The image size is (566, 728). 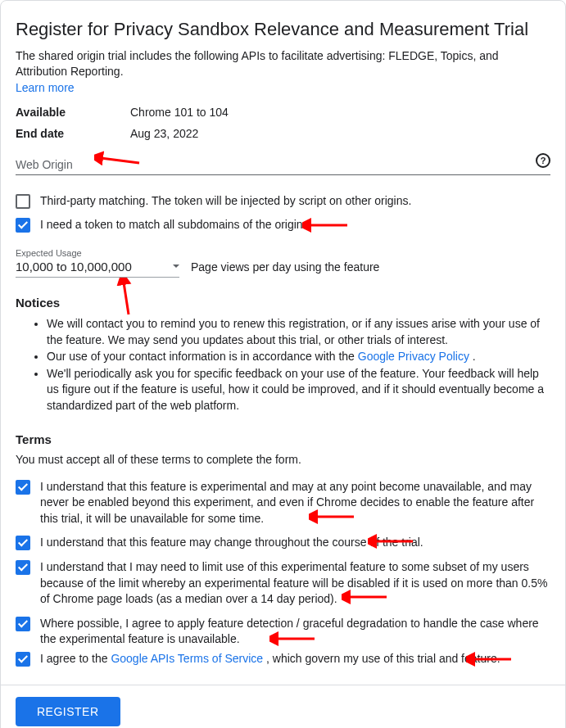 What do you see at coordinates (73, 133) in the screenshot?
I see `enddate-label: End date` at bounding box center [73, 133].